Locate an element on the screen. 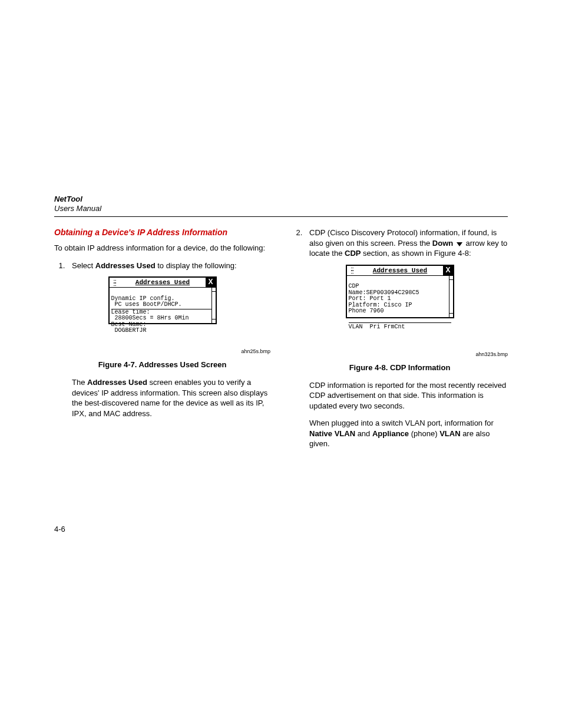 This screenshot has width=562, height=728. d1-line5: Best Name: is located at coordinates (129, 324).